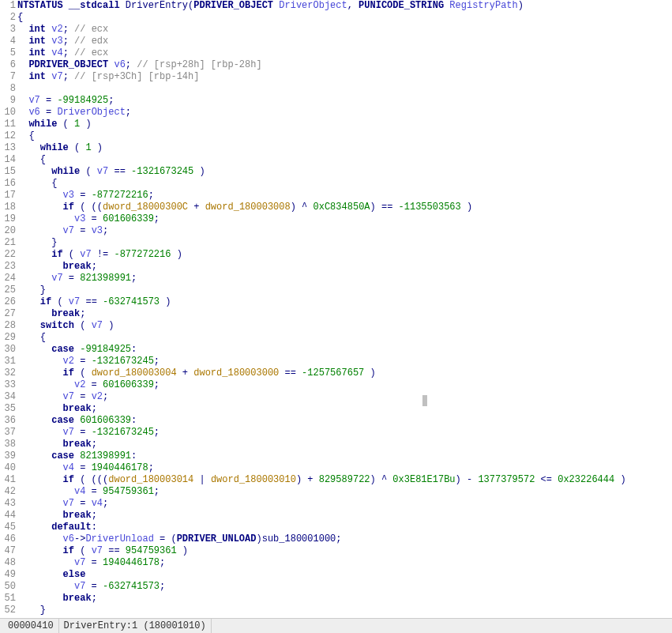 Image resolution: width=672 pixels, height=633 pixels. I want to click on code-text: int v7; // [rsp+3Ch] [rbp-14h], so click(344, 77).